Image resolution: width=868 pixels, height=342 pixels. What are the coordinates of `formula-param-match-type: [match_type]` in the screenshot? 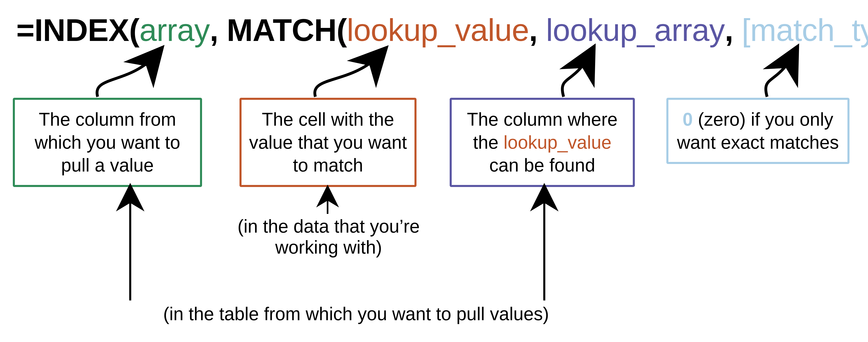 It's located at (805, 30).